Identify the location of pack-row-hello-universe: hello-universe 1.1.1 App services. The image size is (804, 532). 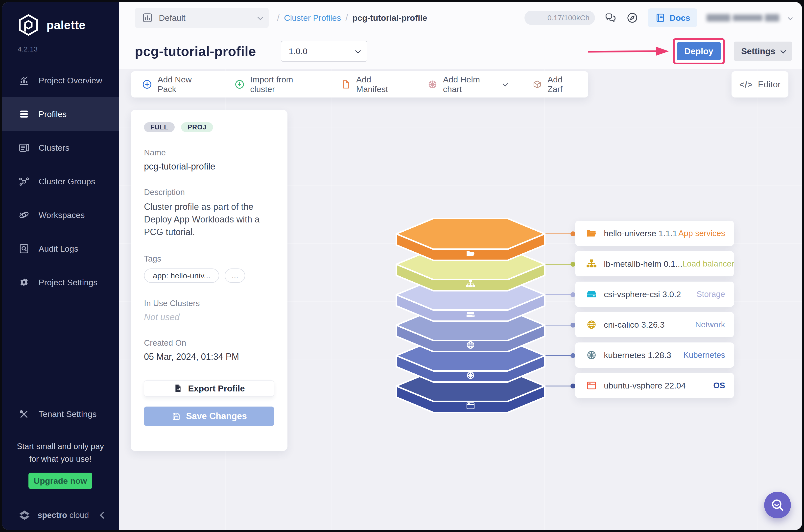
(655, 233).